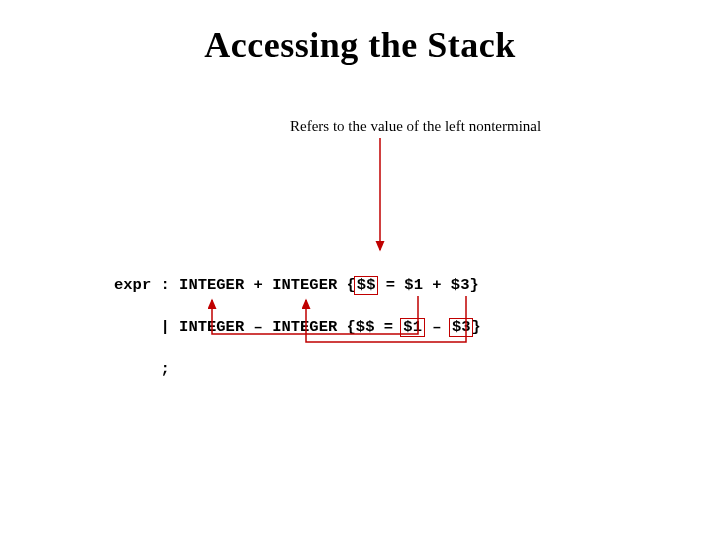  I want to click on boxed-dollar-one: $1, so click(412, 328).